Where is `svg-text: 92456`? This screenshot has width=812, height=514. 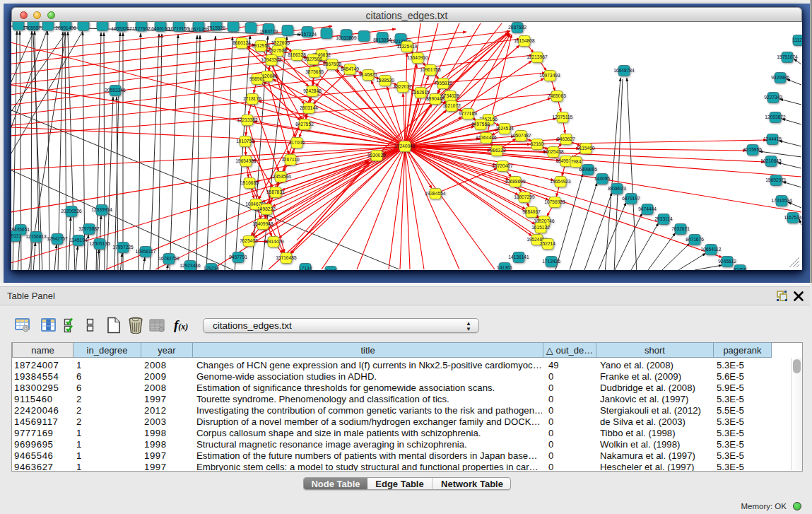
svg-text: 92456 is located at coordinates (741, 269).